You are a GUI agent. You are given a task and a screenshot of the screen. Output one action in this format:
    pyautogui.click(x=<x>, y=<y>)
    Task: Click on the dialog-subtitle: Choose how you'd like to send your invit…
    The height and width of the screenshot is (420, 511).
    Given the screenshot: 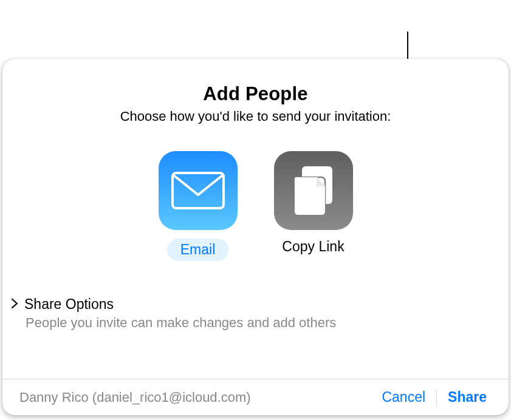 What is the action you would take?
    pyautogui.click(x=255, y=117)
    